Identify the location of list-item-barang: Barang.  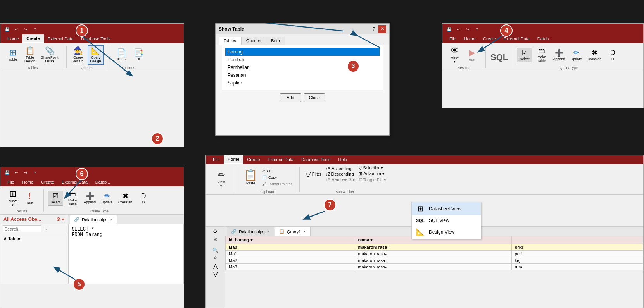
(302, 52).